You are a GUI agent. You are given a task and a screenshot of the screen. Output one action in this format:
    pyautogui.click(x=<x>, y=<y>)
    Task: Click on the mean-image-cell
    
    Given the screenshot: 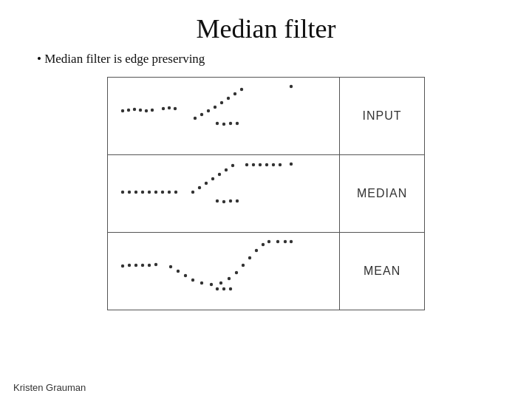 What is the action you would take?
    pyautogui.click(x=224, y=272)
    